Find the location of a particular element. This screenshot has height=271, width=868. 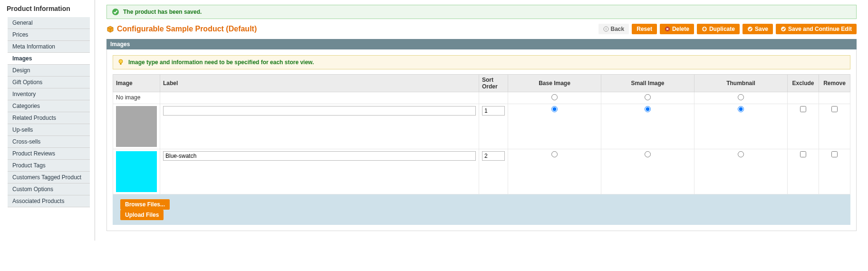

sidebar-item-product-tags: Product Tags is located at coordinates (48, 165).